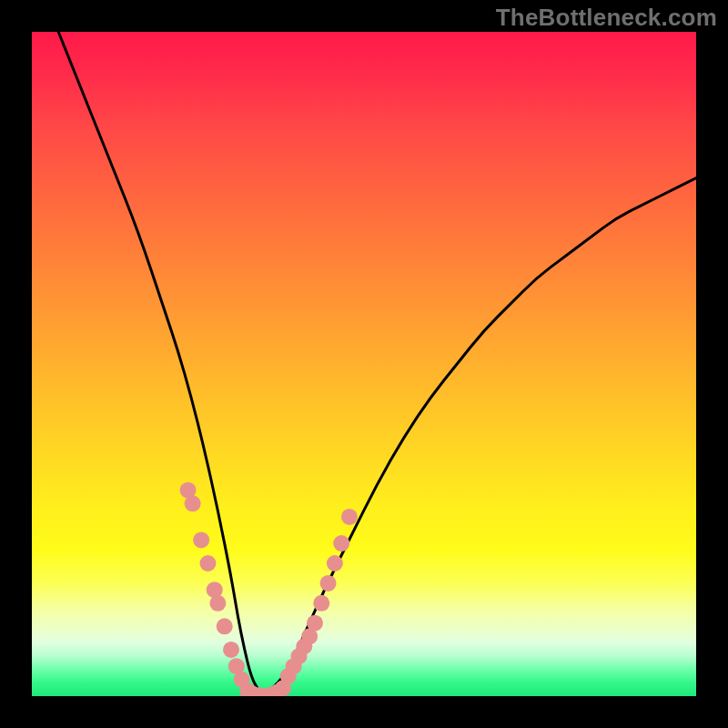 This screenshot has height=728, width=728. I want to click on watermark-text: TheBottleneck.com, so click(606, 18).